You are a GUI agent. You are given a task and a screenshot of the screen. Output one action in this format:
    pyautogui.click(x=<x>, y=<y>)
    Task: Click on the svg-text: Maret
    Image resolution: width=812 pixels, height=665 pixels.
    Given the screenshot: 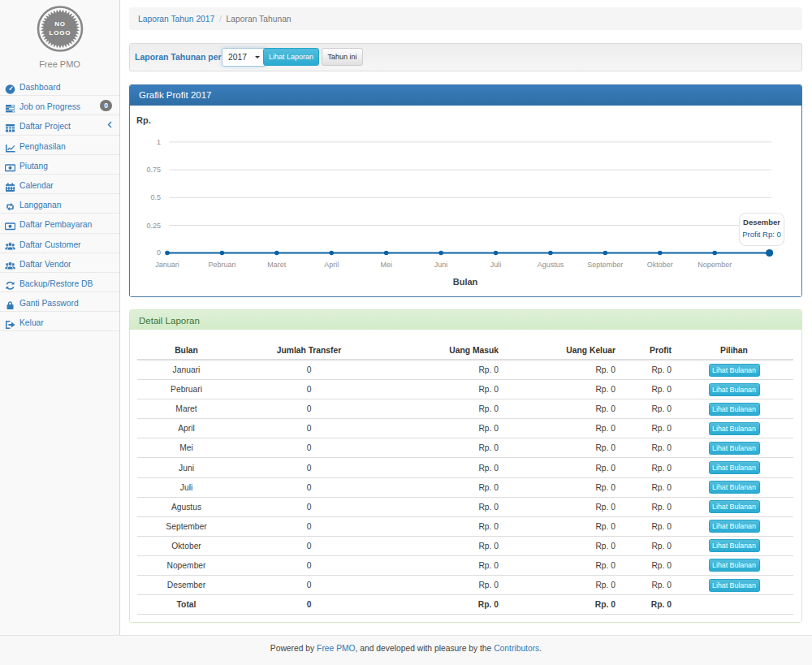 What is the action you would take?
    pyautogui.click(x=277, y=265)
    